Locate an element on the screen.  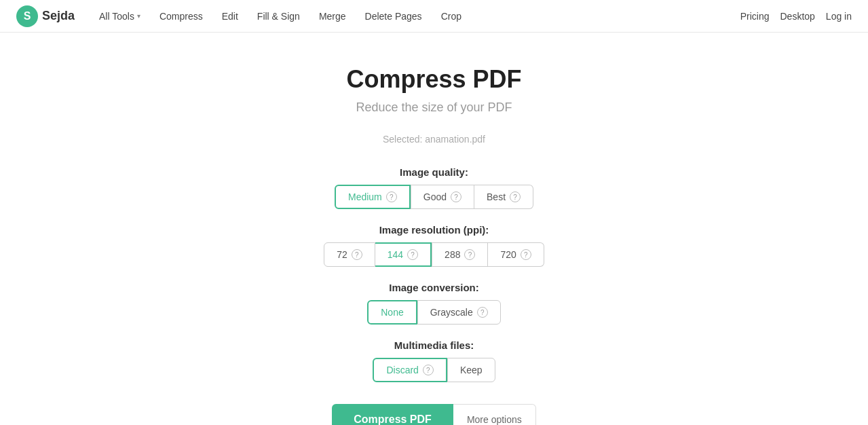
nav-pricing: Pricing is located at coordinates (755, 16).